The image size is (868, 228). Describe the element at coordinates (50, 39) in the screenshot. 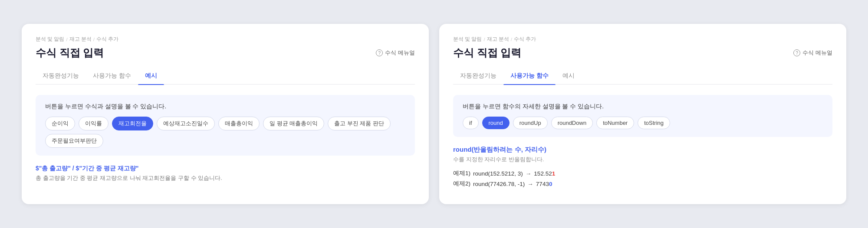

I see `breadcrumb-item-1: 분석 및 알림` at that location.